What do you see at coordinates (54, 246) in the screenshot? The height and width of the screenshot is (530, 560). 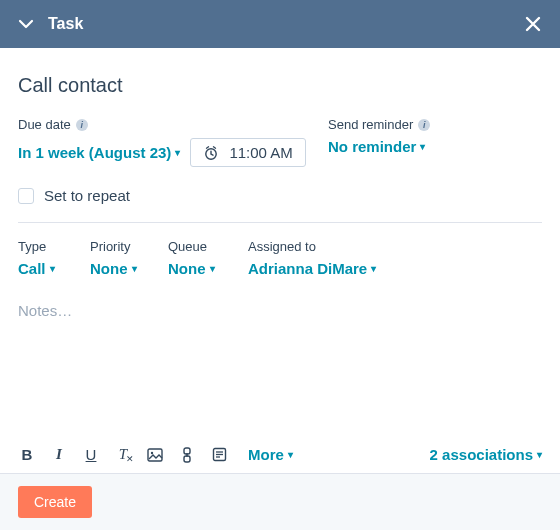 I see `type-label: Type` at bounding box center [54, 246].